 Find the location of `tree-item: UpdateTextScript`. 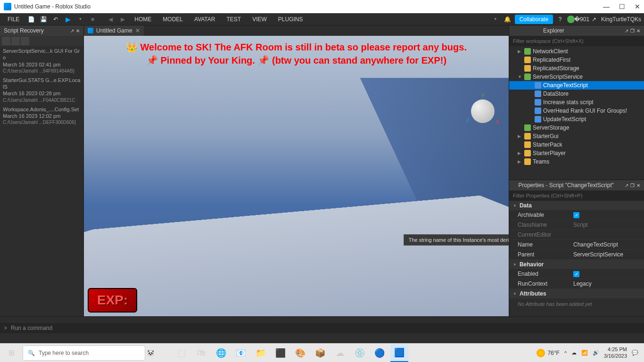

tree-item: UpdateTextScript is located at coordinates (577, 119).